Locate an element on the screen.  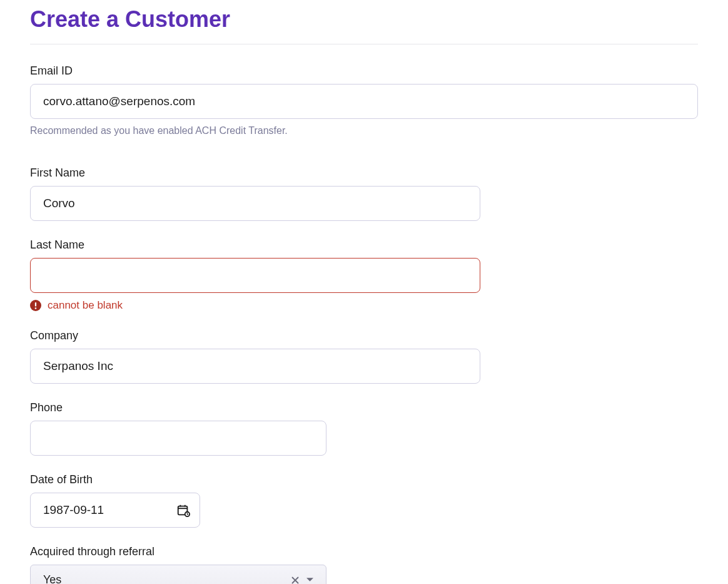
last-name-input is located at coordinates (255, 275).